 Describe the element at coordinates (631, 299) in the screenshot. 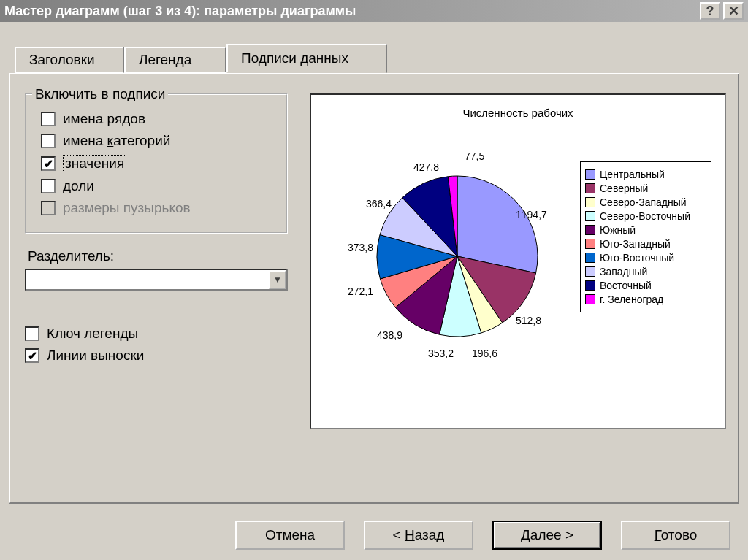

I see `legend-label: г. Зеленоград` at that location.